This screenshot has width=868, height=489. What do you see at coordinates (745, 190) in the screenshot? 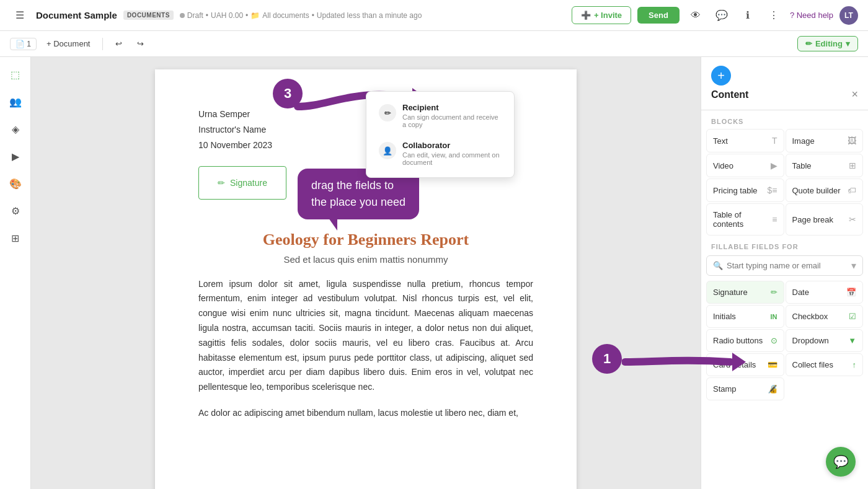
I see `block-pricing-table: Pricing table $≡` at bounding box center [745, 190].